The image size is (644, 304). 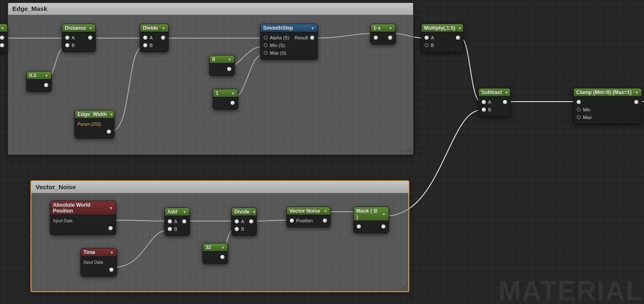 I want to click on node-clamp-title: Clamp (Min=0) (Max=1), so click(x=604, y=92).